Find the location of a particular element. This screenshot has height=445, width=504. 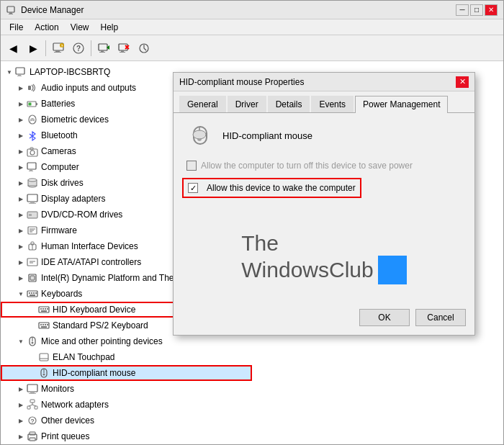

root-expand: ▼ is located at coordinates (9, 72).